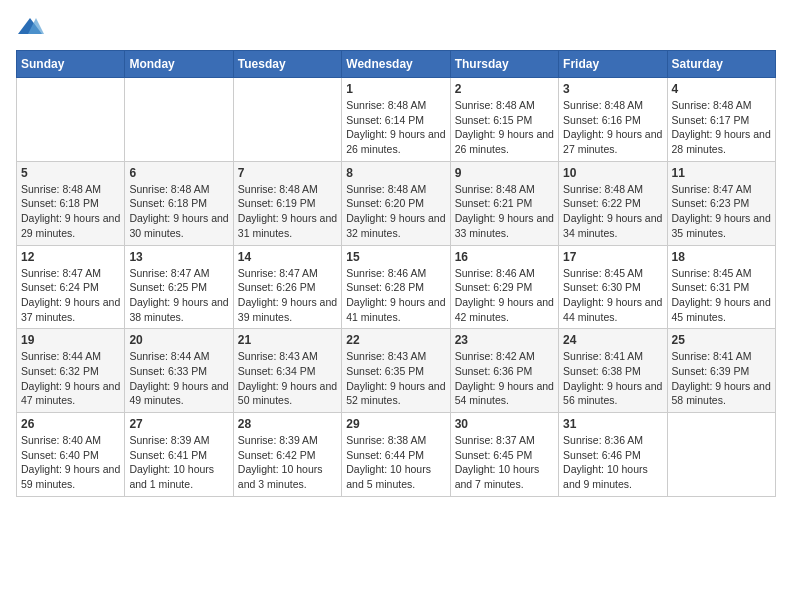  Describe the element at coordinates (396, 371) in the screenshot. I see `calendar-cell: 22Sunrise: 8:43 AM Sunset: 6:35 PM Dayli…` at that location.